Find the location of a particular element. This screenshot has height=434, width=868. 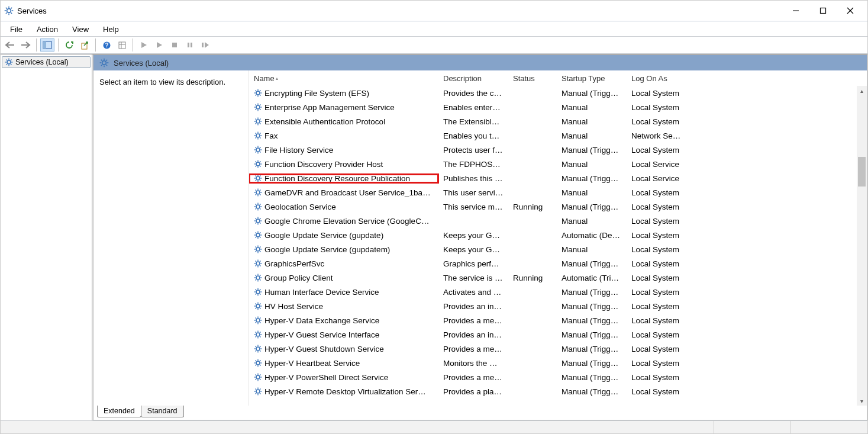

tab-standard: Standard is located at coordinates (162, 412).